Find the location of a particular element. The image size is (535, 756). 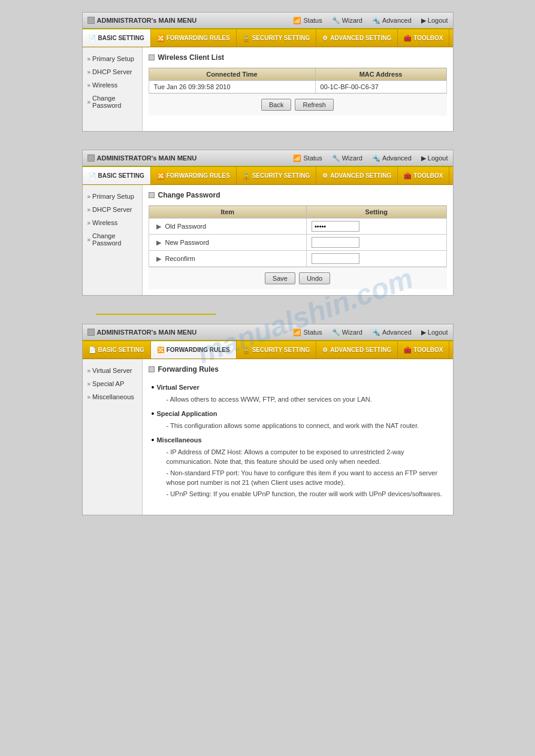

sidebar-change-password-2: Change Password is located at coordinates (113, 239).